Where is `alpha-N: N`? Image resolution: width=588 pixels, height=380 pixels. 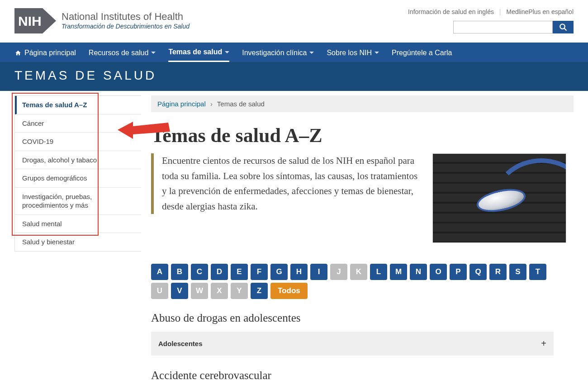
alpha-N: N is located at coordinates (418, 272).